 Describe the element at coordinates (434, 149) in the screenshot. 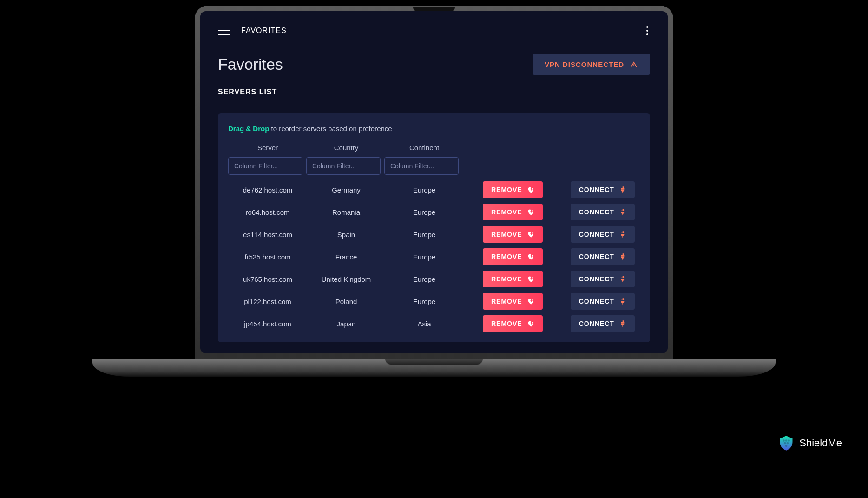

I see `table-header: Server Country Continent` at that location.